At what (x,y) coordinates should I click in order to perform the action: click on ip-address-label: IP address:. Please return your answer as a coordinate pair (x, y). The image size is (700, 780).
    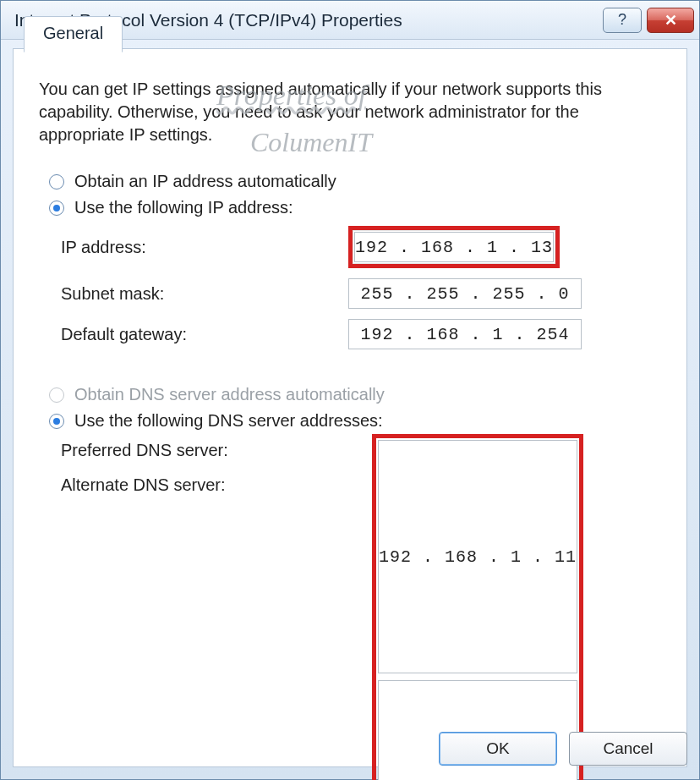
    Looking at the image, I should click on (205, 247).